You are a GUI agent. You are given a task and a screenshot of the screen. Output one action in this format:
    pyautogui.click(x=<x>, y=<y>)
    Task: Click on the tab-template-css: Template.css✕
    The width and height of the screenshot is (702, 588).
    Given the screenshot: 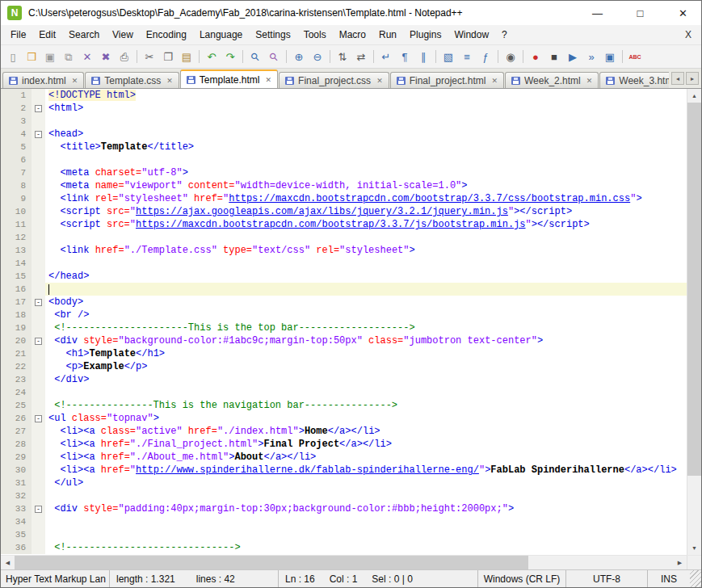 What is the action you would take?
    pyautogui.click(x=132, y=80)
    